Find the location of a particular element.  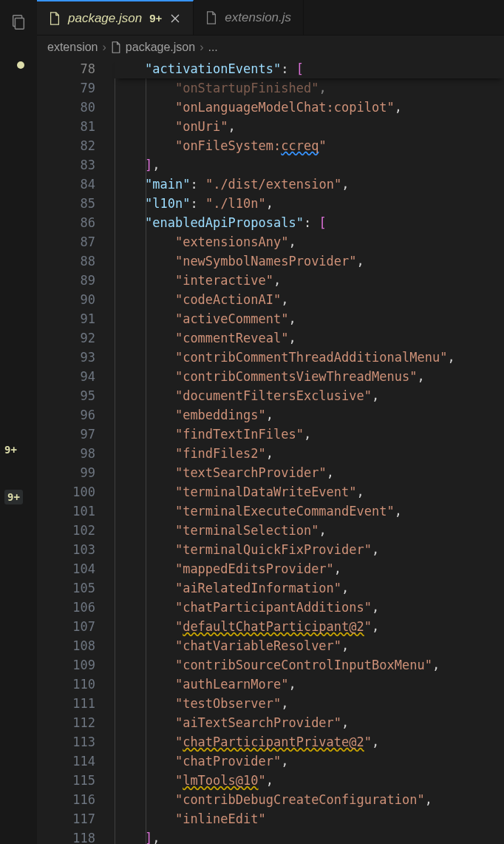

line-number: 80 is located at coordinates (67, 107).